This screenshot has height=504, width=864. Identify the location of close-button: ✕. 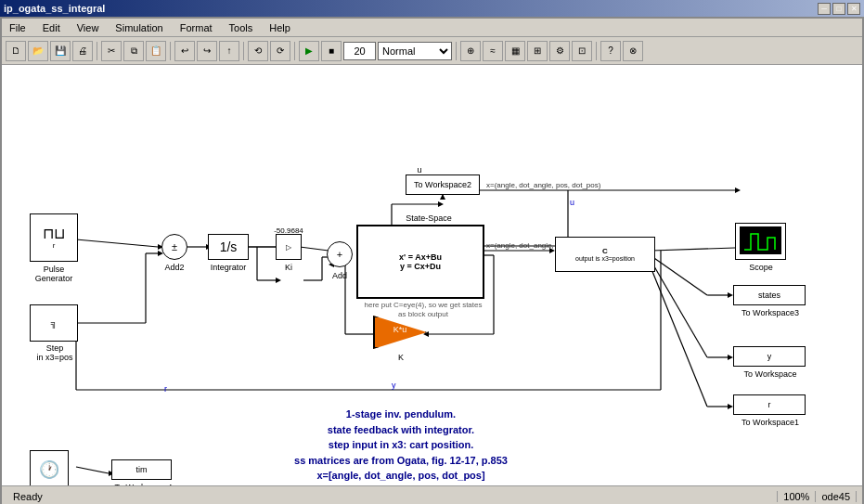
(854, 9).